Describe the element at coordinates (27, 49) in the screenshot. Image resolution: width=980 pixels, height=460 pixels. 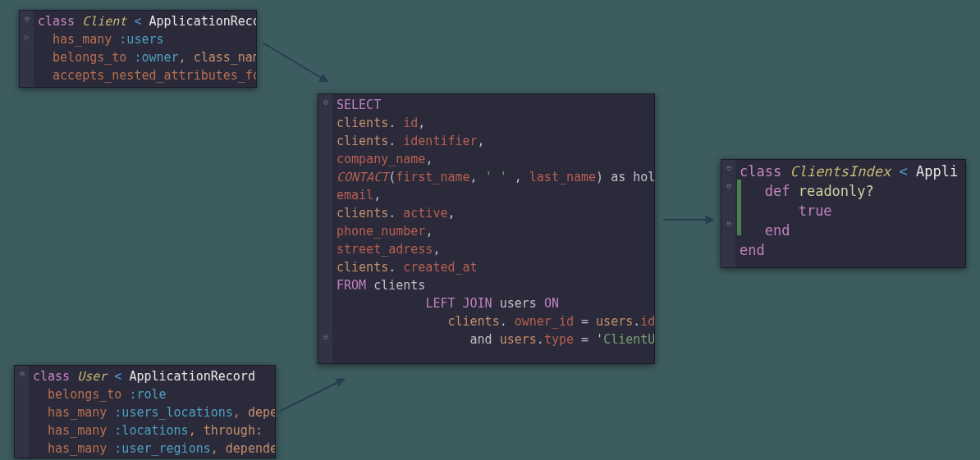
I see `editor-gutter: ⊖ ▷` at that location.